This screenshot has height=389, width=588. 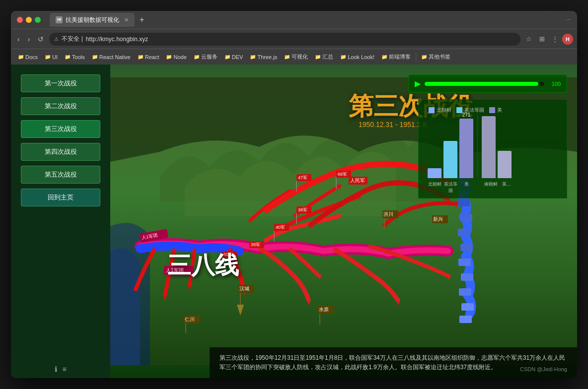 I want to click on traffic-lights, so click(x=29, y=20).